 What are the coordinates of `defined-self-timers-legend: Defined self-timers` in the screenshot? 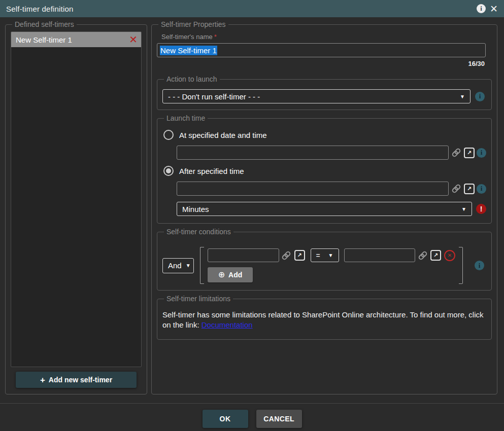 It's located at (45, 24).